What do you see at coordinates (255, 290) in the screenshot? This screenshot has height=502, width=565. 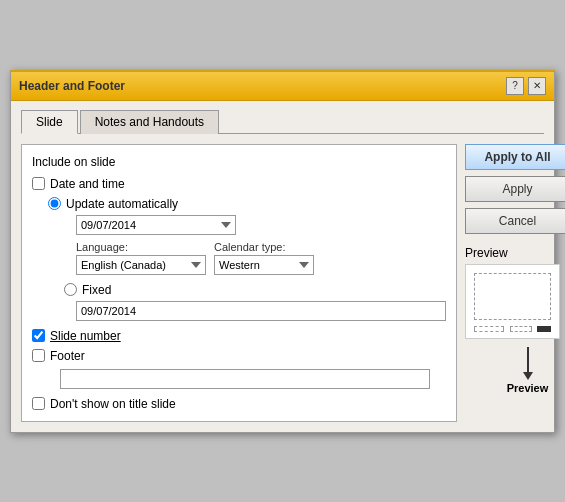 I see `fixed-row: Fixed` at bounding box center [255, 290].